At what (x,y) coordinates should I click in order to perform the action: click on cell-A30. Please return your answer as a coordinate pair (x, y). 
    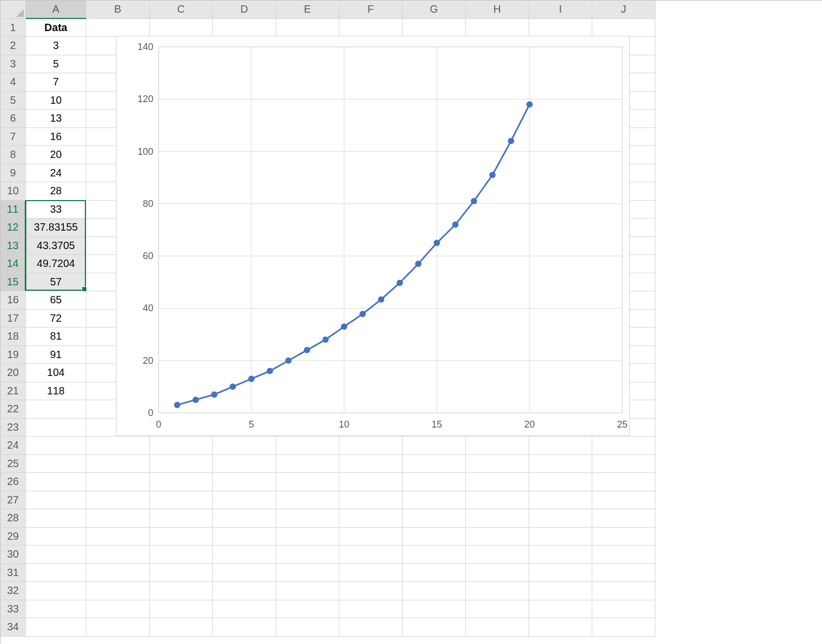
    Looking at the image, I should click on (56, 555).